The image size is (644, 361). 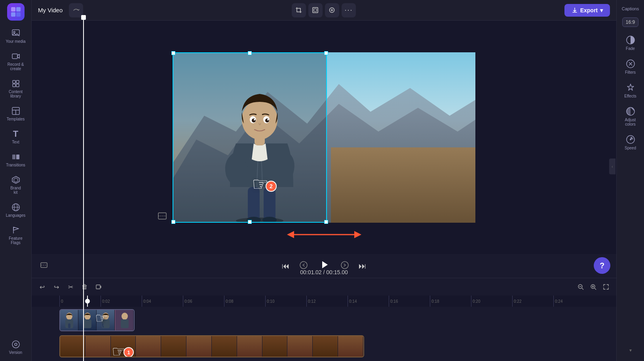 What do you see at coordinates (589, 10) in the screenshot?
I see `export-label: Export` at bounding box center [589, 10].